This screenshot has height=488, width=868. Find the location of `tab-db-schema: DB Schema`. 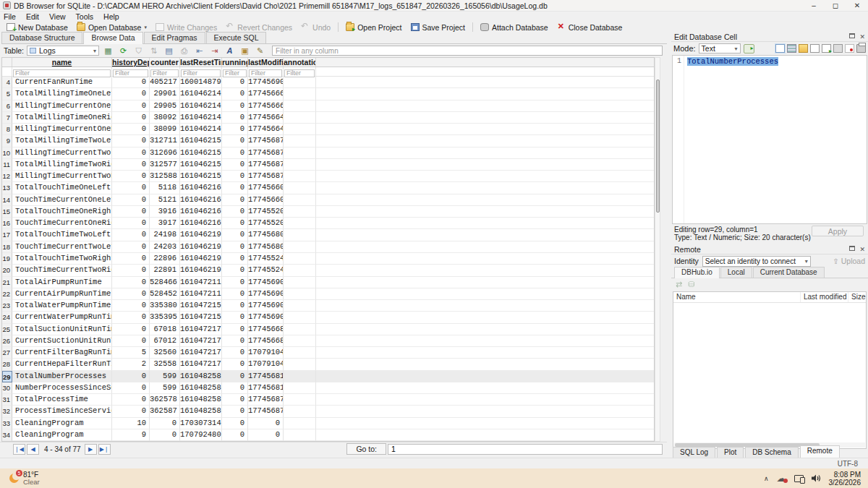

tab-db-schema: DB Schema is located at coordinates (771, 453).